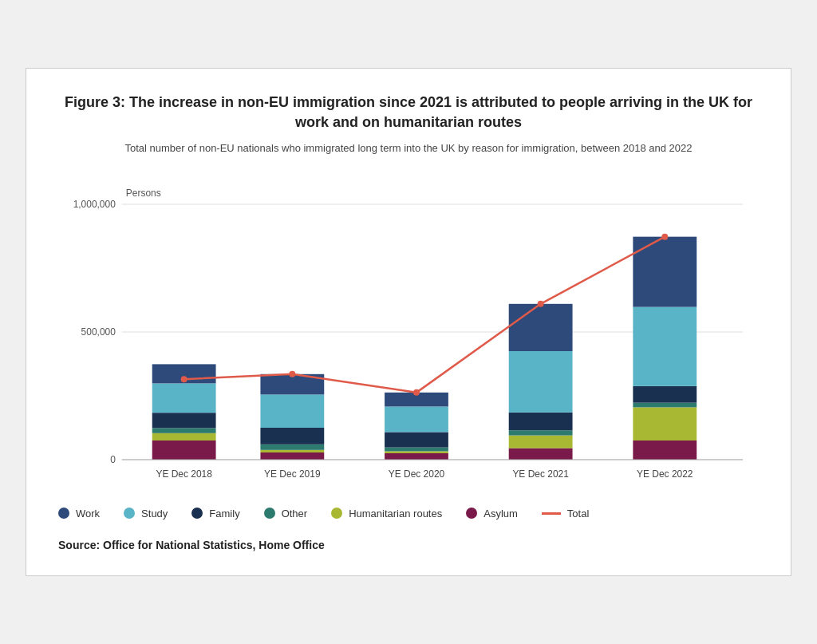 This screenshot has height=644, width=817. I want to click on chart-title: Figure 3: The increase in non-EU immigra…, so click(408, 113).